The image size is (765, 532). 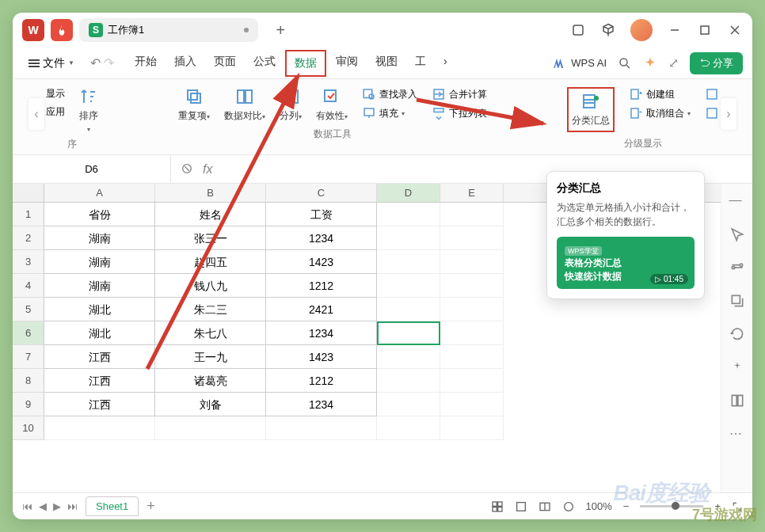 I want to click on cell: 省份, so click(x=100, y=215).